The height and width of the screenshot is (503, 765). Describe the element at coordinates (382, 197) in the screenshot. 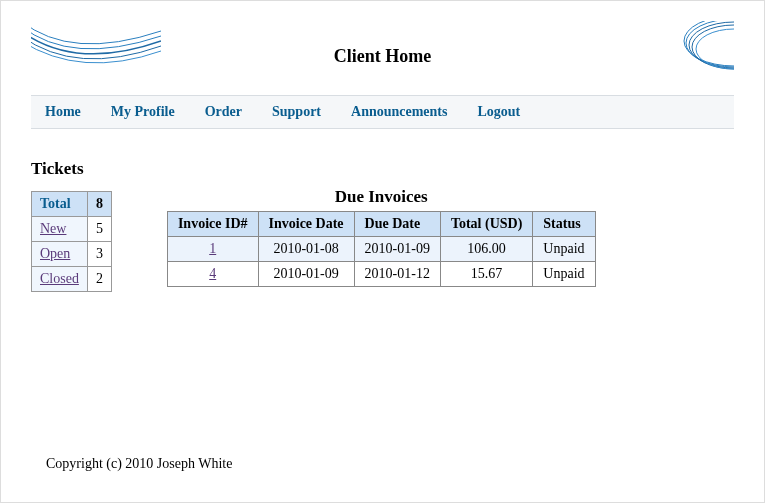

I see `invoices-heading: Due Invoices` at that location.